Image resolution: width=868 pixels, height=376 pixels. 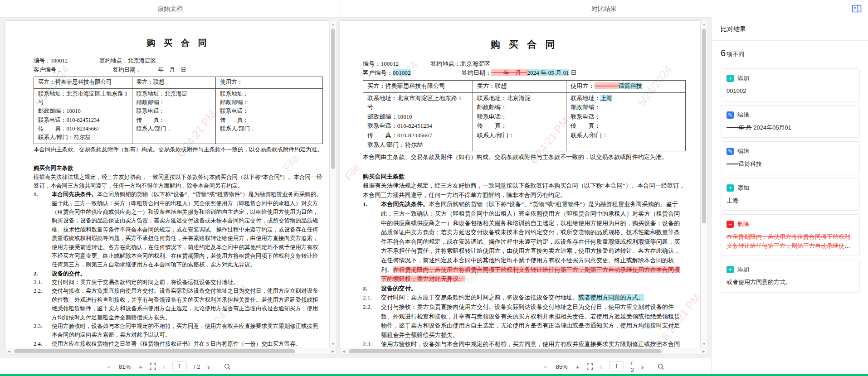 I want to click on table-row: 买方：哲奥菲思科技有限公司卖方：联想使用方：, so click(x=179, y=82).